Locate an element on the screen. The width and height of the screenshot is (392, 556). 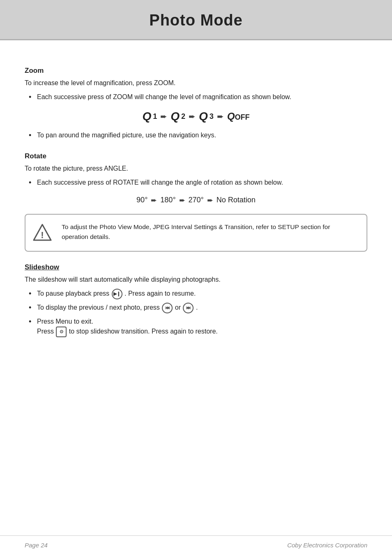
slideshow-para: The sildeshow will start automatically w… is located at coordinates (196, 280).